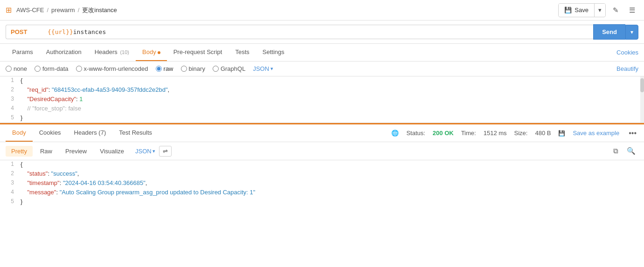 This screenshot has width=644, height=267. I want to click on breadcrumb: ⊞ AWS-CFE / prewarm / 更改instance, so click(62, 10).